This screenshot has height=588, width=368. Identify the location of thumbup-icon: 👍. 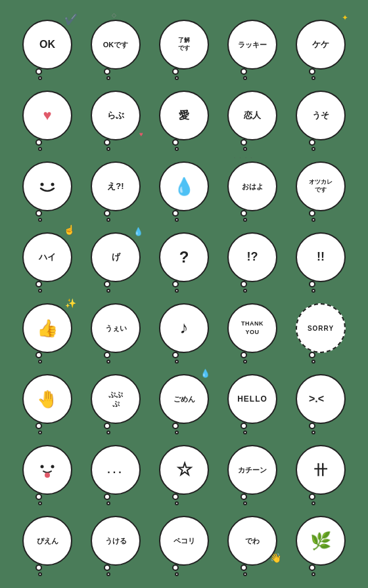
(47, 328).